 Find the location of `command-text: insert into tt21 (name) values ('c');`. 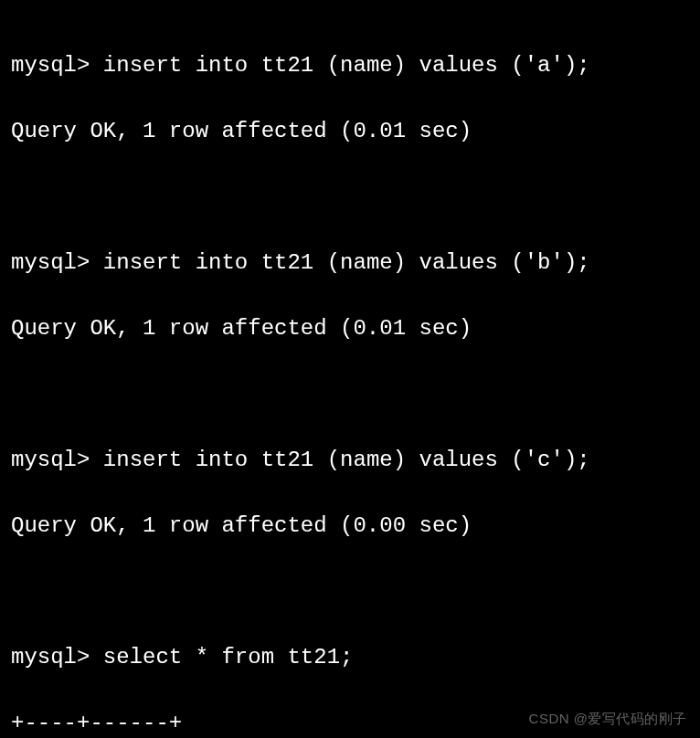

command-text: insert into tt21 (name) values ('c'); is located at coordinates (347, 460).